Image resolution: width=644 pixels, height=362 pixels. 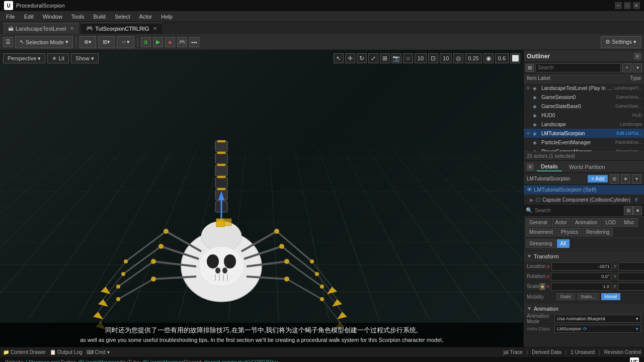 What do you see at coordinates (362, 58) in the screenshot?
I see `rotate-icon: ↻` at bounding box center [362, 58].